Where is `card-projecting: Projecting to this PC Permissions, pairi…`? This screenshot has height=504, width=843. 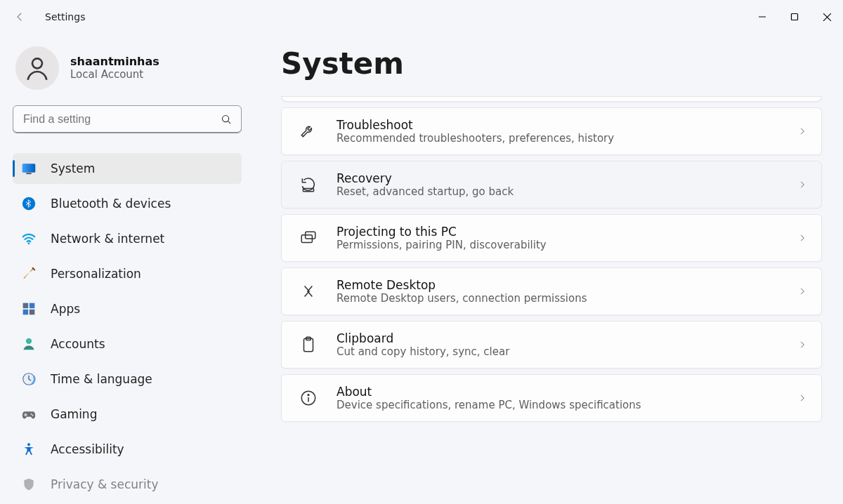
card-projecting: Projecting to this PC Permissions, pairi… is located at coordinates (551, 238).